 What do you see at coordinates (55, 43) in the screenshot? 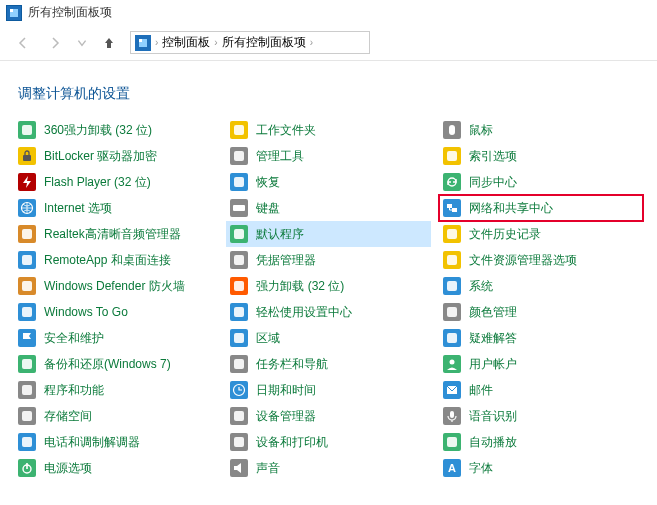
I see `forward-button` at bounding box center [55, 43].